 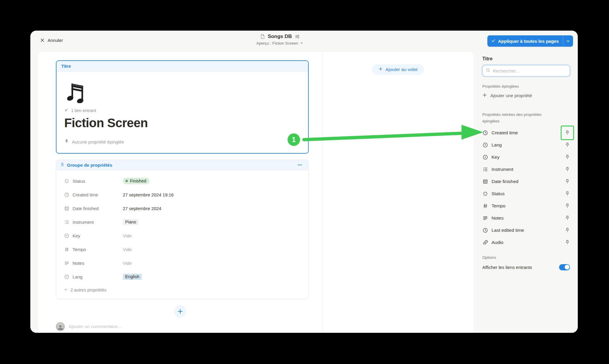 What do you see at coordinates (182, 263) in the screenshot?
I see `property-row-notes: Notes Vide` at bounding box center [182, 263].